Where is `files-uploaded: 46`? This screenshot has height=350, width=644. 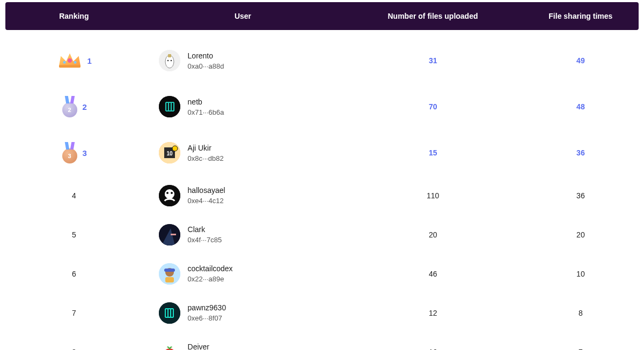 files-uploaded: 46 is located at coordinates (433, 274).